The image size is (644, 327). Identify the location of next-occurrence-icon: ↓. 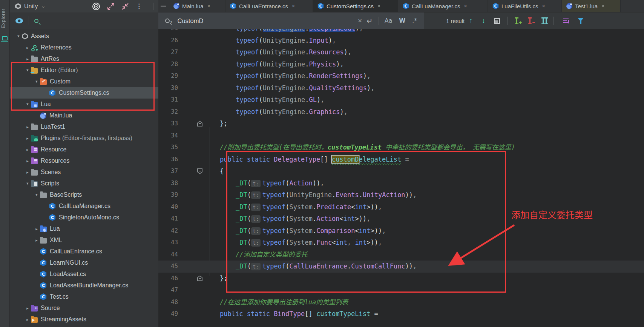
(484, 21).